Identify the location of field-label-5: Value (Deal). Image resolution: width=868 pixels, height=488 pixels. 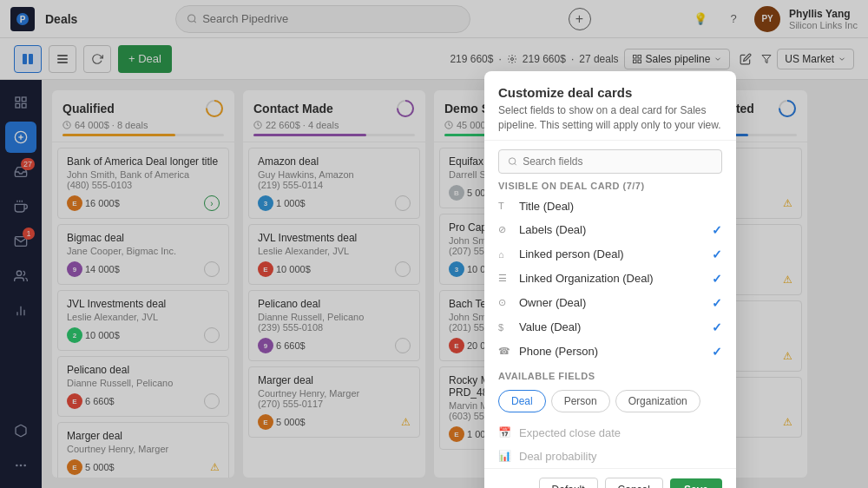
(612, 326).